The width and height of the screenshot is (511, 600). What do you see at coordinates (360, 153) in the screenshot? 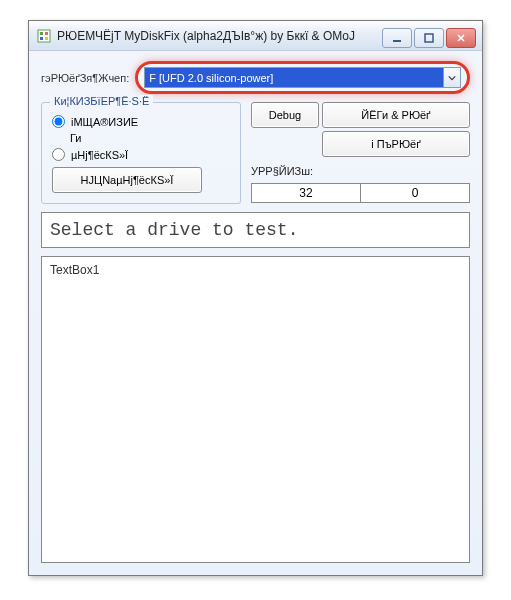
I see `right-column: Debug ЙЁГи & РЮёґ і ПъРЮёґ УРР§ЙИЗш: 32 …` at bounding box center [360, 153].